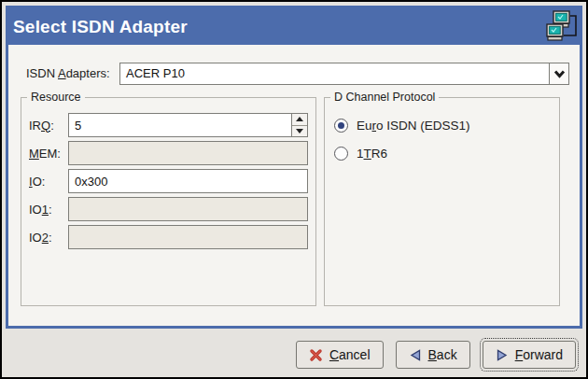 The height and width of the screenshot is (379, 588). Describe the element at coordinates (101, 27) in the screenshot. I see `page-title: Select ISDN Adapter` at that location.